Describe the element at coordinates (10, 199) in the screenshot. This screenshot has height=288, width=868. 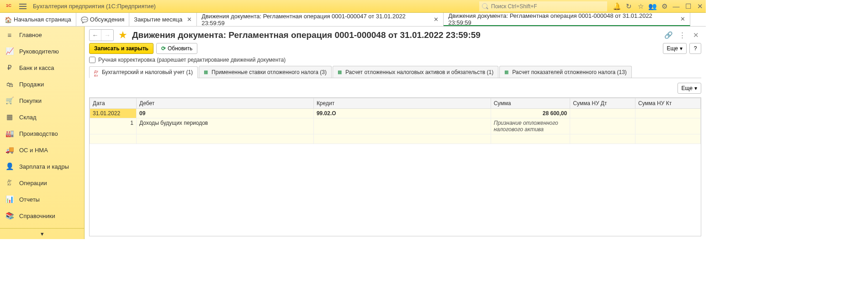
I see `bar-chart-icon: 📊` at that location.